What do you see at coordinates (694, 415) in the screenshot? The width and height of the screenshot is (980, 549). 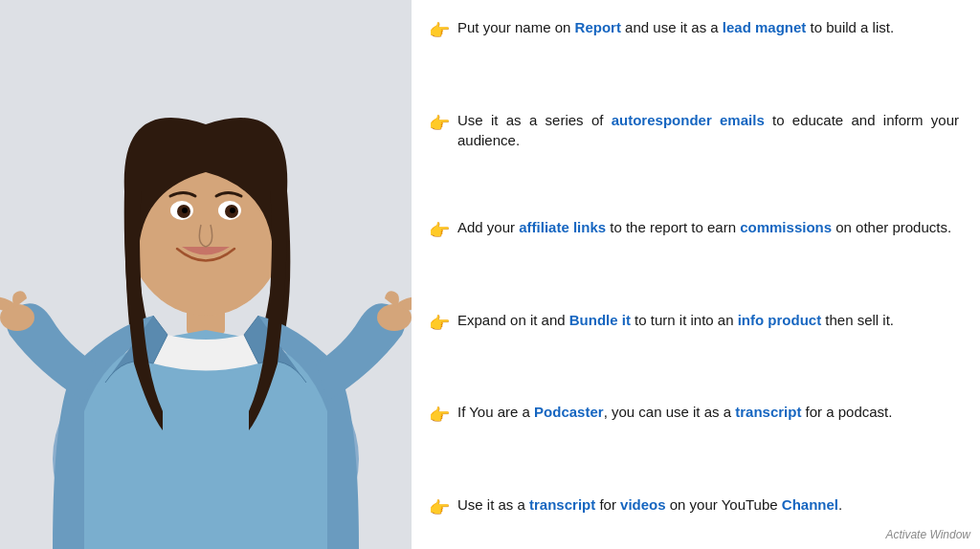 I see `bullet-item-5: 👉 If You are a Podcaster, you can use it…` at bounding box center [694, 415].